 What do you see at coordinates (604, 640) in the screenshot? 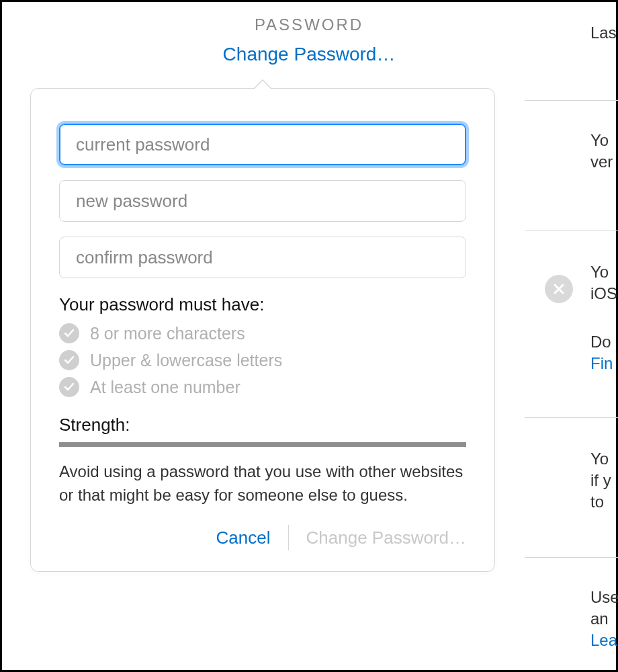
I see `right-link: Lea` at bounding box center [604, 640].